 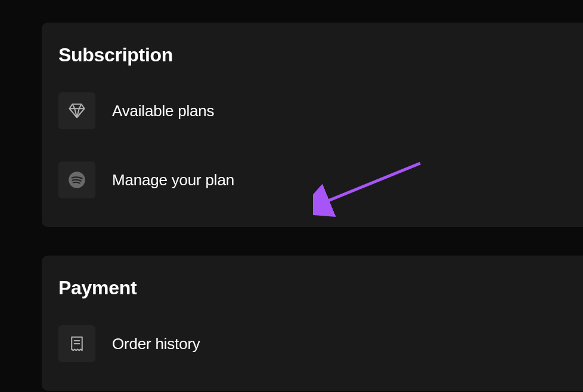 What do you see at coordinates (173, 180) in the screenshot?
I see `manage-plan-label: Manage your plan` at bounding box center [173, 180].